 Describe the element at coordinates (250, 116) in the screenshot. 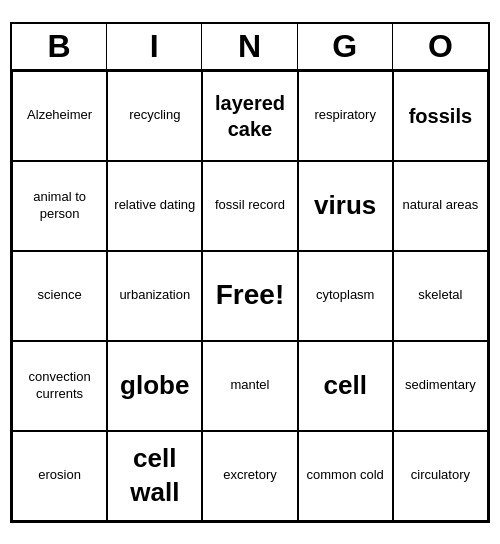

I see `cell-text: layered cake` at that location.